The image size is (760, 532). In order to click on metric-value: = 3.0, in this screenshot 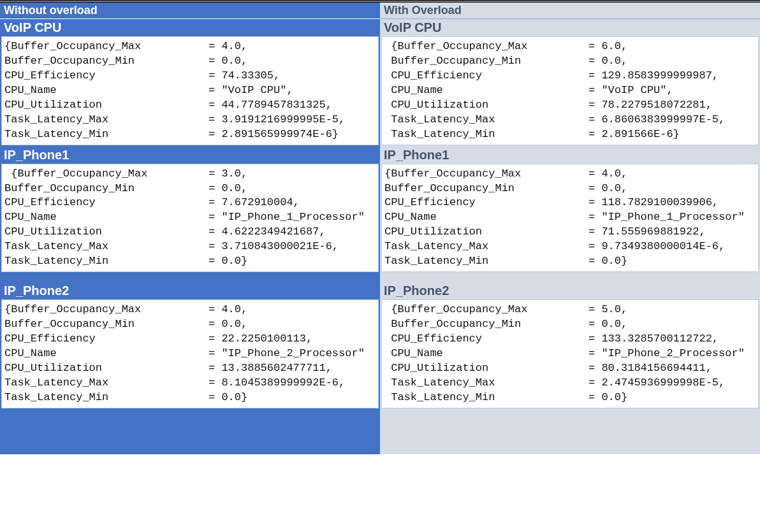, I will do `click(228, 173)`.